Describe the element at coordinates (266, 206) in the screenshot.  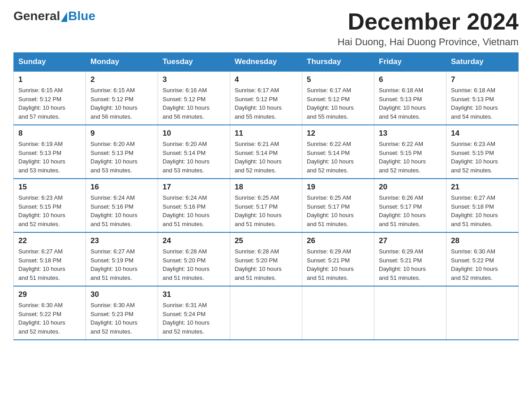
I see `calendar-week-row: 15 Sunrise: 6:23 AM Sunset: 5:15 PM Dayl…` at that location.